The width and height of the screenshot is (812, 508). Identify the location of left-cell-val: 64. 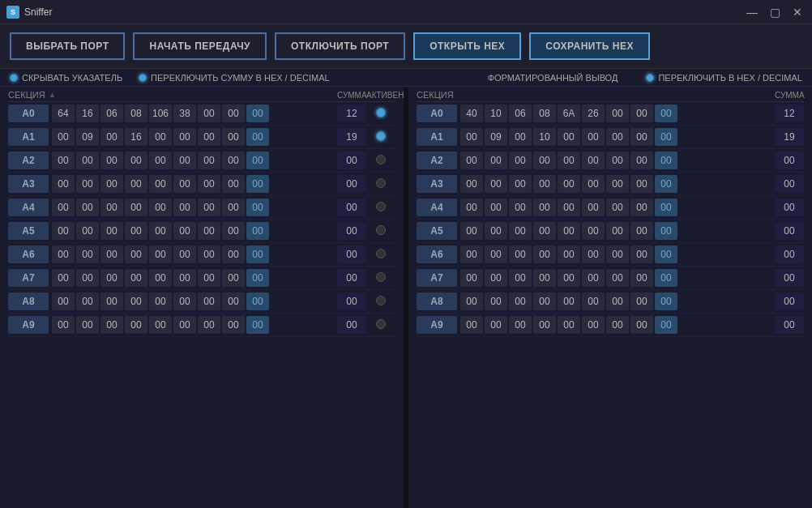
(63, 113).